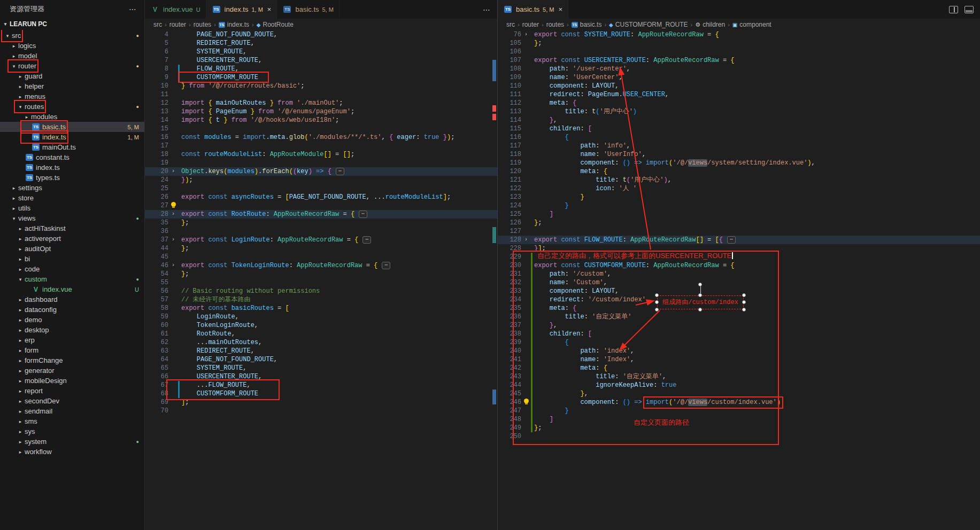 Image resolution: width=980 pixels, height=530 pixels. What do you see at coordinates (587, 25) in the screenshot?
I see `breadcrumb-item-basic.ts: TSbasic.ts` at bounding box center [587, 25].